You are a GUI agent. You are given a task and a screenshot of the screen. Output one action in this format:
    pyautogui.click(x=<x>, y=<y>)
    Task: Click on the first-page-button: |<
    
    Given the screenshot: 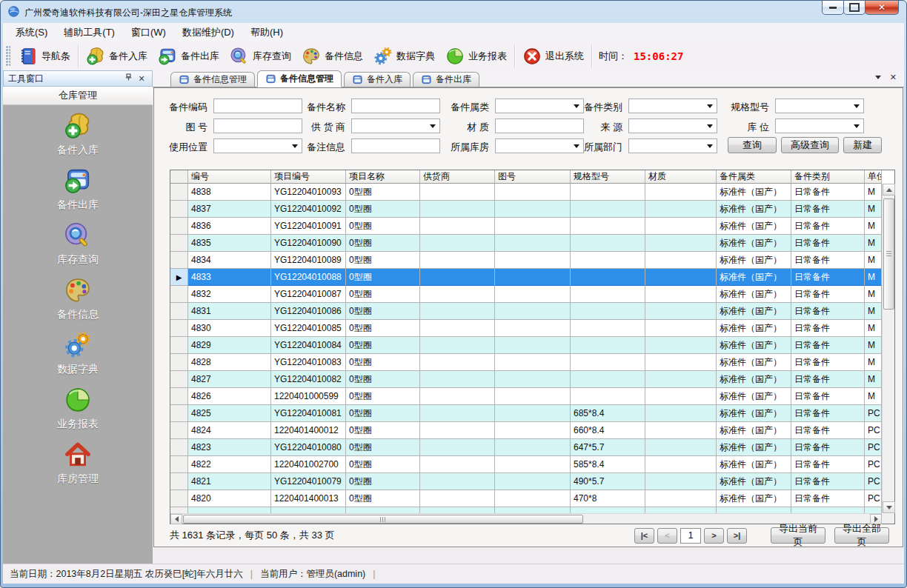 What is the action you would take?
    pyautogui.click(x=645, y=536)
    